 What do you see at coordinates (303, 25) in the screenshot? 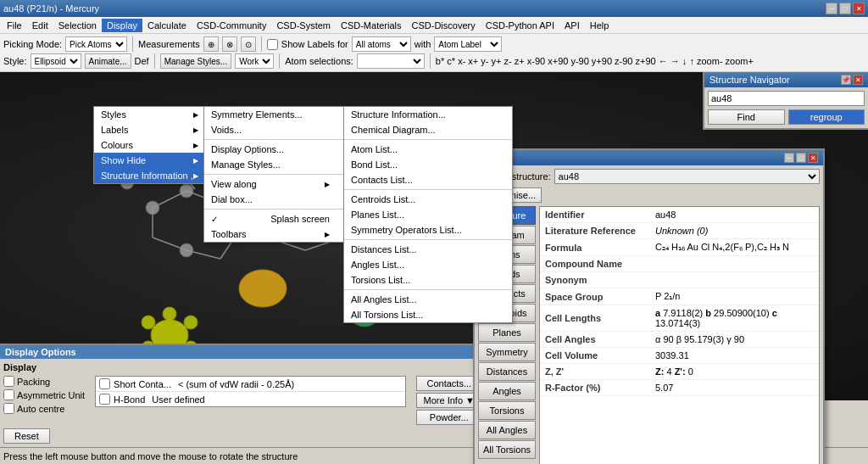
I see `menu-csd-system: CSD-System` at bounding box center [303, 25].